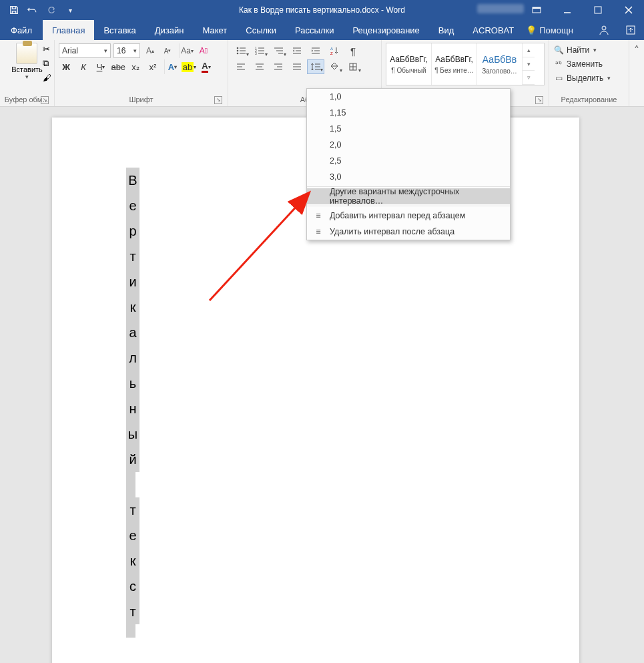 Image resolution: width=644 pixels, height=663 pixels. Describe the element at coordinates (334, 67) in the screenshot. I see `shading-button: ▾` at that location.